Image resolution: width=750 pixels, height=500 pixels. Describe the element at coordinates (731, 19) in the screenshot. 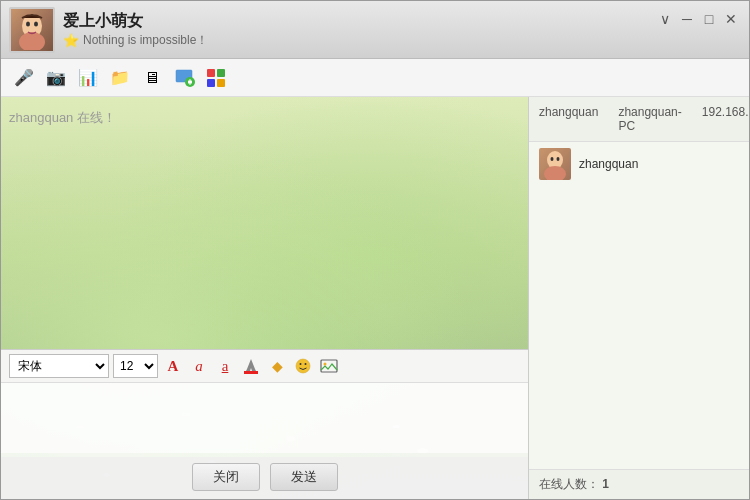

I see `close-window-button: ✕` at that location.